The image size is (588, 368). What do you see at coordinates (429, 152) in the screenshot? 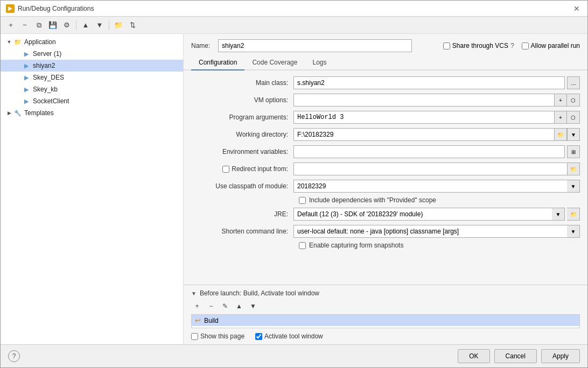
I see `env-vars-input` at bounding box center [429, 152].